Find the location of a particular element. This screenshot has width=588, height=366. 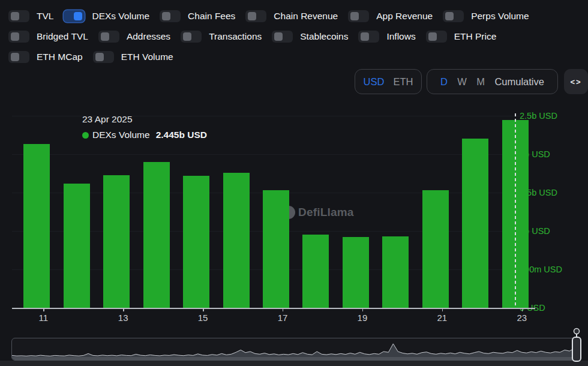

toggle-switch-eth-mcap is located at coordinates (19, 57).